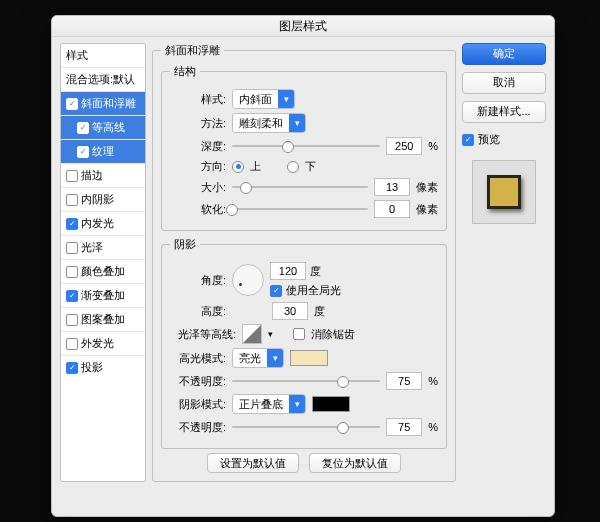 This screenshot has width=600, height=522. Describe the element at coordinates (198, 100) in the screenshot. I see `style-label: 样式:` at that location.